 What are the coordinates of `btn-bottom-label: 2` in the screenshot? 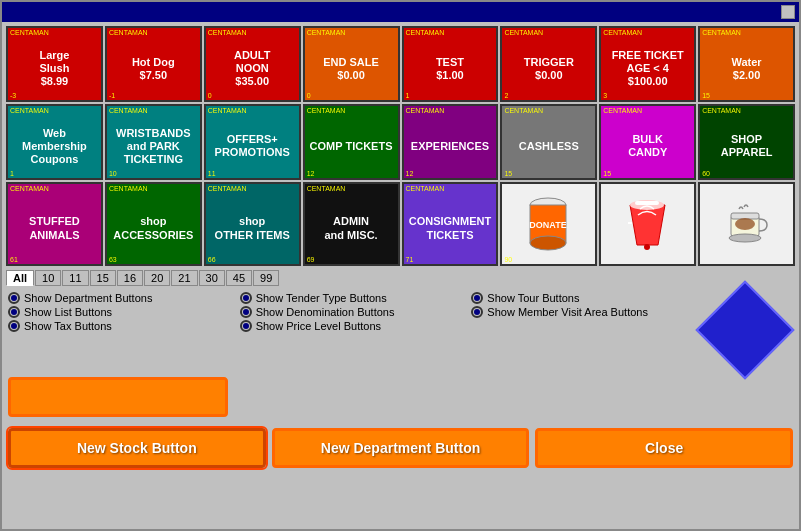 It's located at (506, 96).